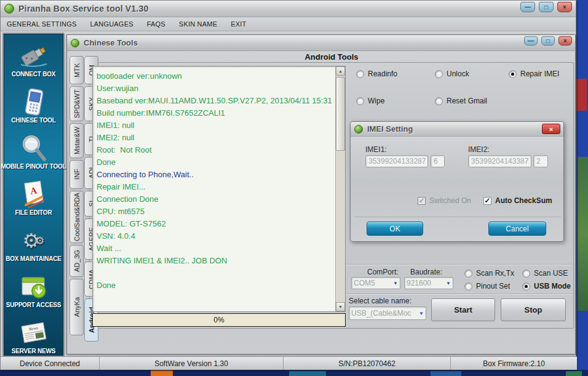 This screenshot has width=588, height=376. I want to click on log-line: WRITING IMEI1 & IMEI2.. JOB DON, so click(215, 261).